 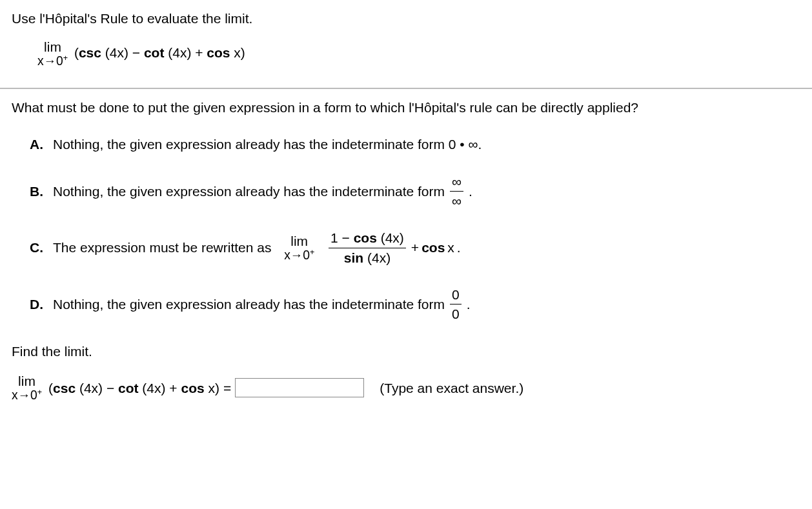 What do you see at coordinates (415, 248) in the screenshot?
I see `choice-c-plus: +` at bounding box center [415, 248].